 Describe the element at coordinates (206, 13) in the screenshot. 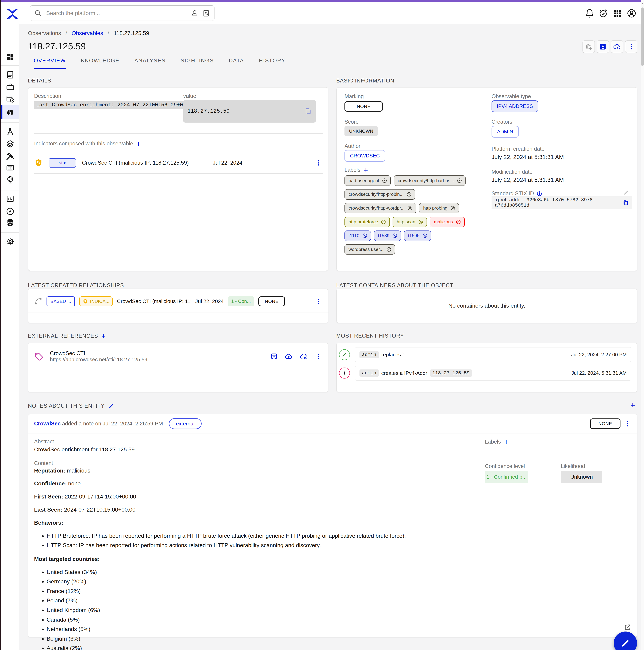

I see `bulk-search-icon` at that location.